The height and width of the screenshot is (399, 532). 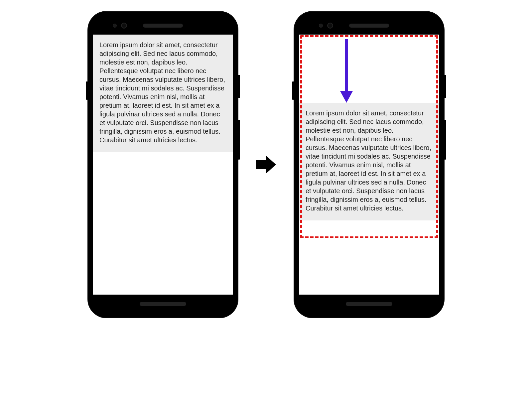 What do you see at coordinates (266, 165) in the screenshot?
I see `transition-arrow-right-icon` at bounding box center [266, 165].